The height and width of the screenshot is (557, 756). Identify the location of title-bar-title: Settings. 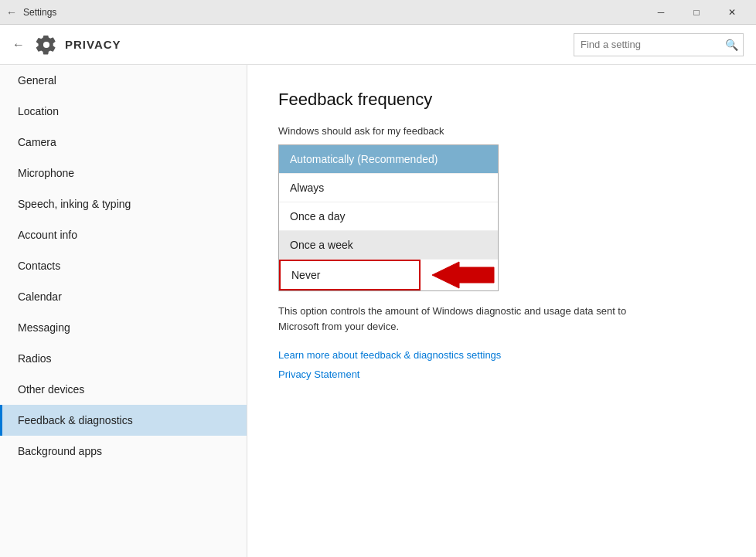
(40, 12).